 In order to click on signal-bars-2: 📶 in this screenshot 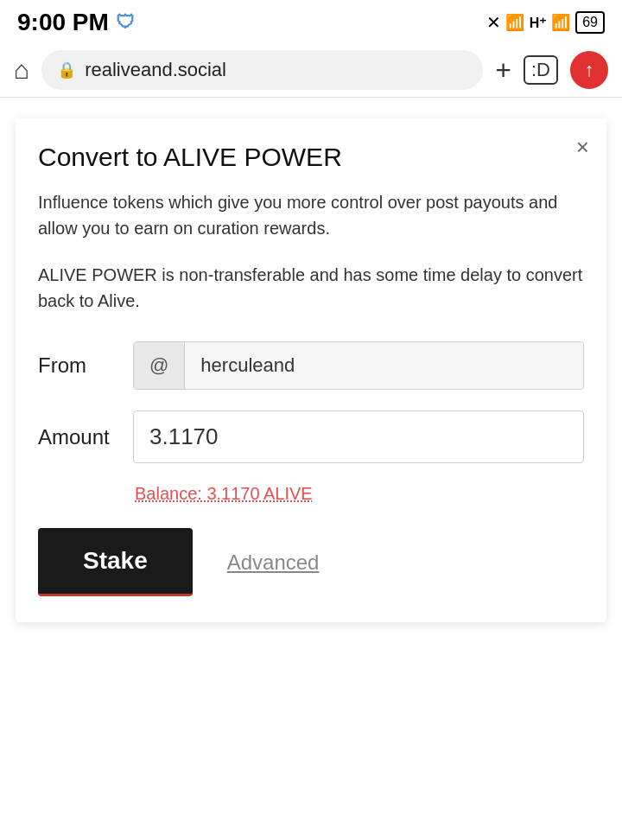, I will do `click(561, 22)`.